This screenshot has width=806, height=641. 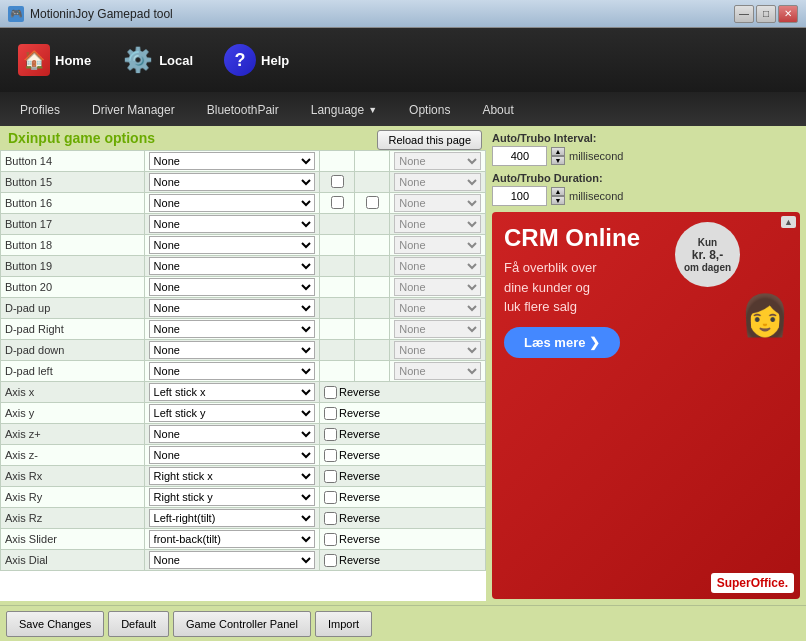 I want to click on row-label: Axis z+, so click(x=73, y=434).